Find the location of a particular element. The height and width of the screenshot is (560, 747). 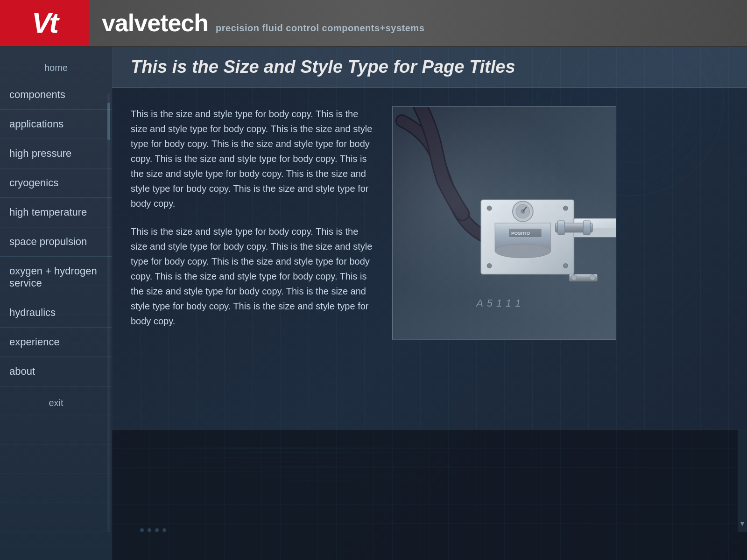

sidebar-item-home: home is located at coordinates (56, 68).